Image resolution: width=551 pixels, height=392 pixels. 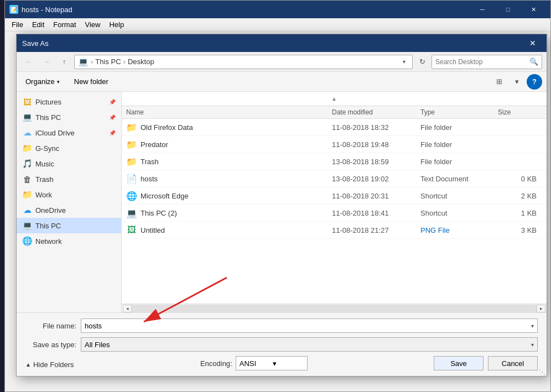 I want to click on network-icon: 🌐, so click(x=27, y=241).